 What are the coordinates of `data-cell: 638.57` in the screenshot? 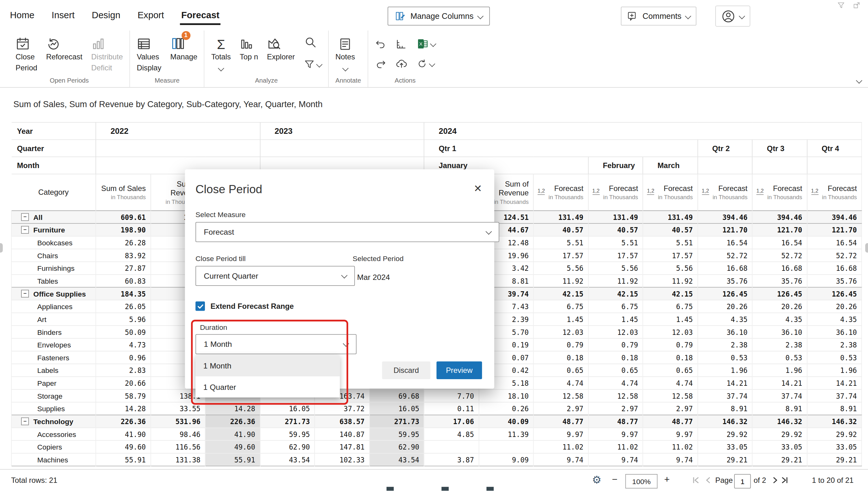 It's located at (342, 422).